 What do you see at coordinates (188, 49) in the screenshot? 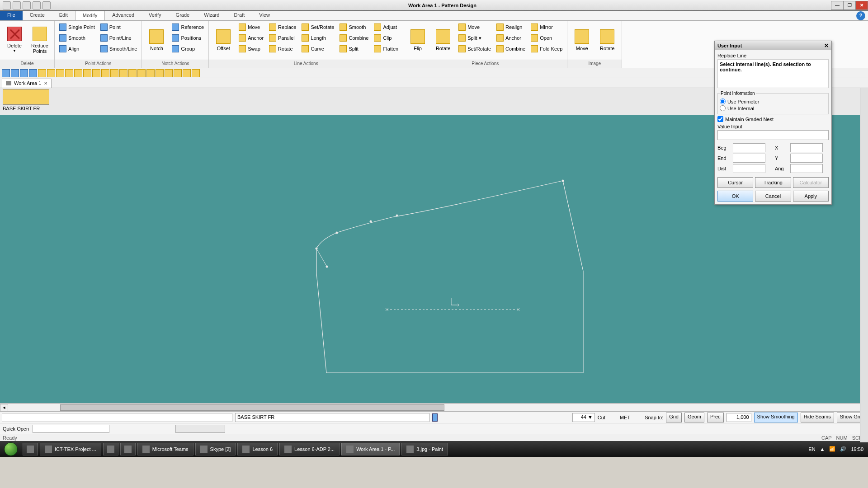
I see `group-button: Group` at bounding box center [188, 49].